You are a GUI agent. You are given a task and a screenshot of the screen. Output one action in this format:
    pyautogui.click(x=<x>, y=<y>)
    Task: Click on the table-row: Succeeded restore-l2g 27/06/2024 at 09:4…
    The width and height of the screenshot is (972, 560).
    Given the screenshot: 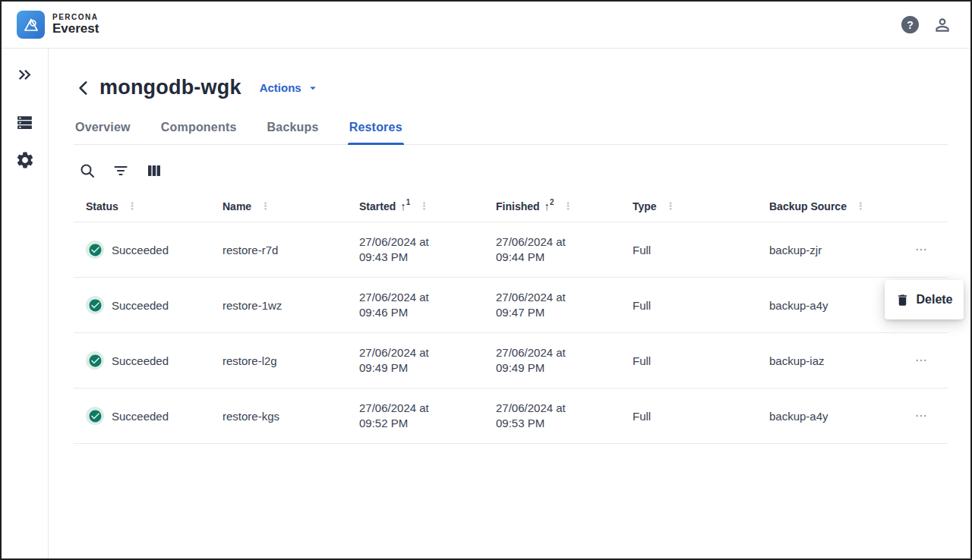 What is the action you would take?
    pyautogui.click(x=510, y=361)
    